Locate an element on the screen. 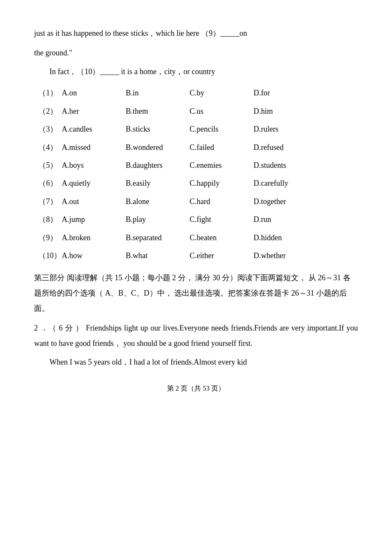 The width and height of the screenshot is (392, 555). option-number: （7） is located at coordinates (50, 201).